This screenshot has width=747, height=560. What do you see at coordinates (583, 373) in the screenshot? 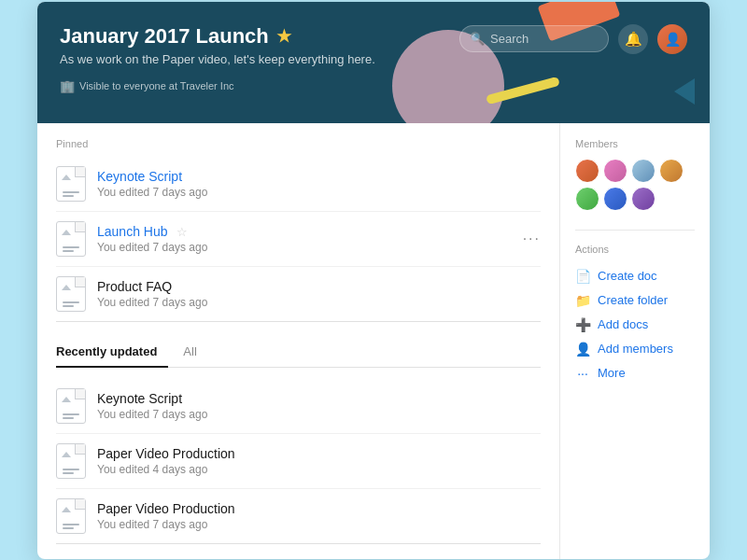
I see `more-icon: ···` at bounding box center [583, 373].